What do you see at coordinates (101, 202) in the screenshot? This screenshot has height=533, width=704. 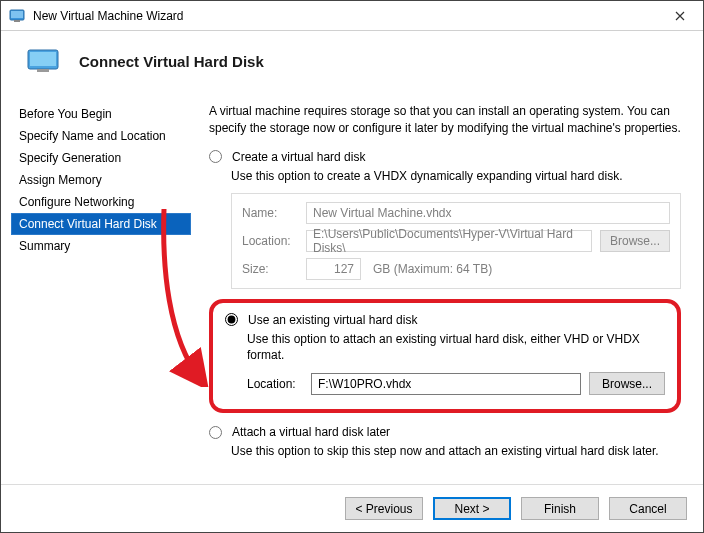 I see `step-configure-networking: Configure Networking` at bounding box center [101, 202].